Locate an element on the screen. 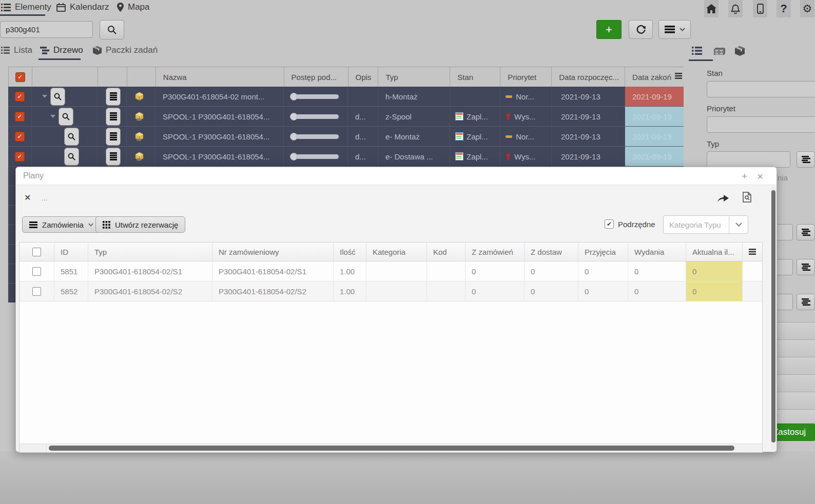  clipped-field-label: nia is located at coordinates (783, 177).